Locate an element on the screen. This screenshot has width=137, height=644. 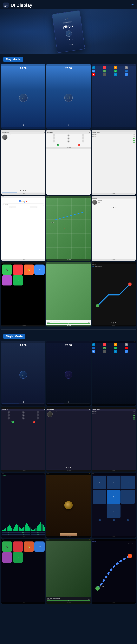
n-carplay-spotify: 🎙 is located at coordinates (7, 558).